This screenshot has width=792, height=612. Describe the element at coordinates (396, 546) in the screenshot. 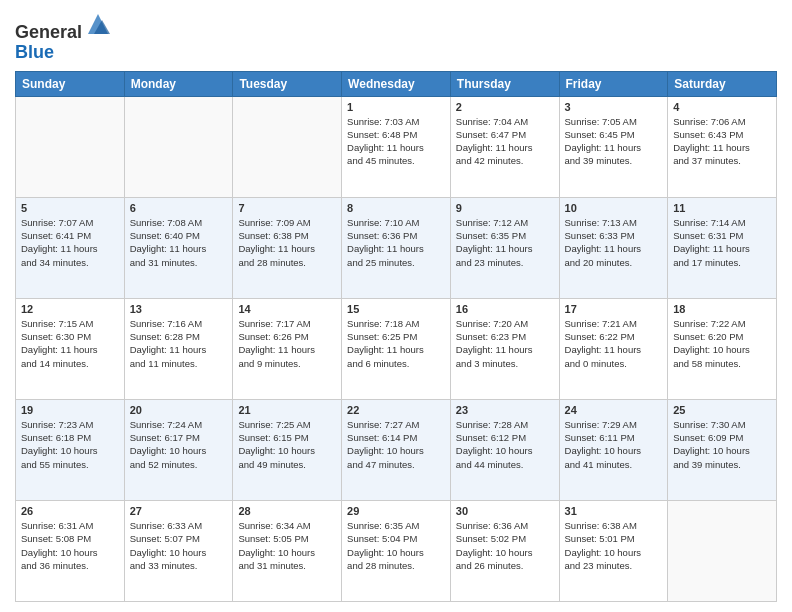

I see `day-info: Sunrise: 6:35 AM Sunset: 5:04 PM Dayligh…` at that location.